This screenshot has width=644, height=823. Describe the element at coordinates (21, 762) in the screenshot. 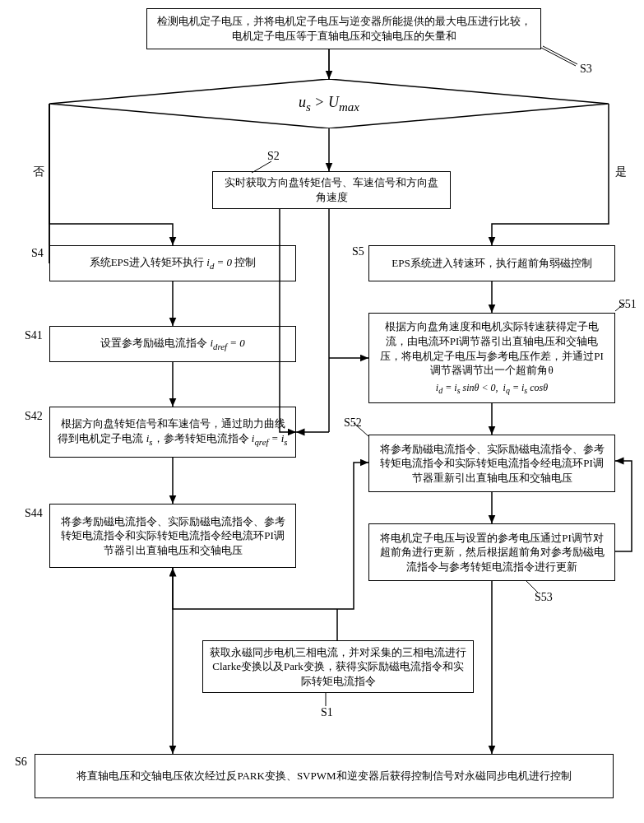

I see `tag-s6: S6` at that location.